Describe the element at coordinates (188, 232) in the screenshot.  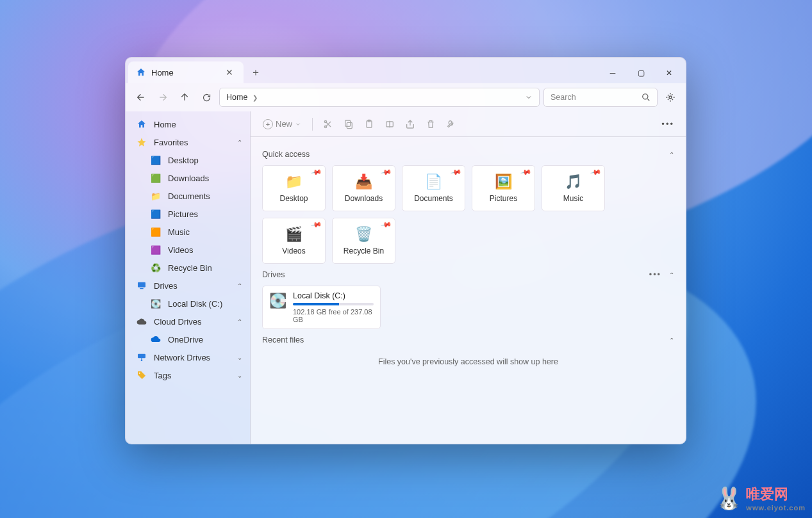
I see `sidebar-item-music: 🟧Music` at that location.